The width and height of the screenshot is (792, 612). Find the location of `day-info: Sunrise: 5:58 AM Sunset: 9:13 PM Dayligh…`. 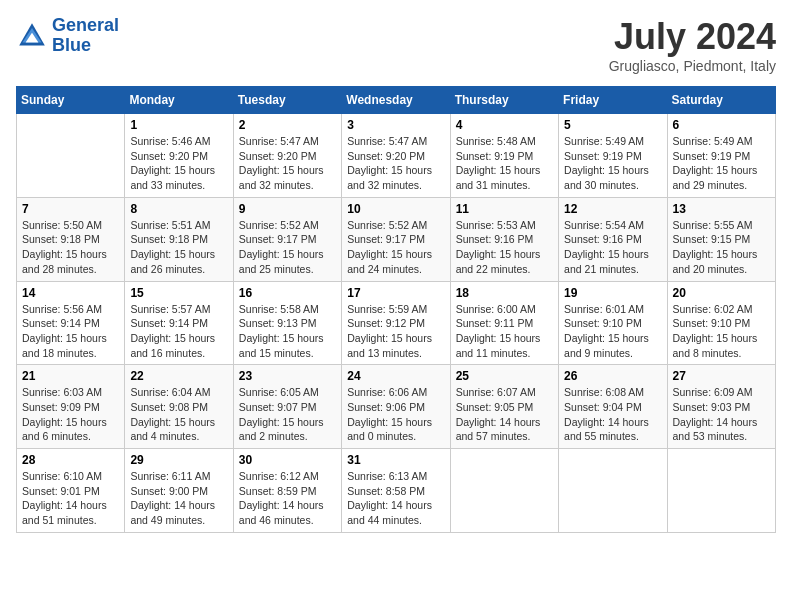

day-info: Sunrise: 5:58 AM Sunset: 9:13 PM Dayligh… is located at coordinates (288, 332).